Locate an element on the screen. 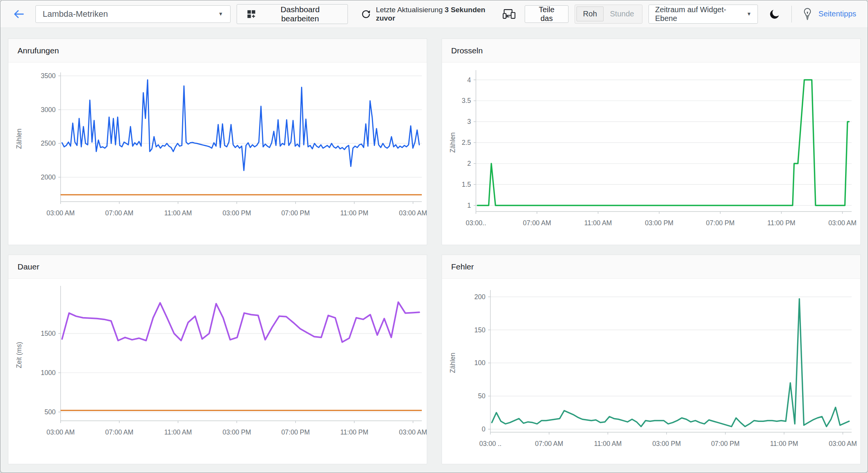 The height and width of the screenshot is (473, 868). svg-text: 3000 is located at coordinates (48, 110).